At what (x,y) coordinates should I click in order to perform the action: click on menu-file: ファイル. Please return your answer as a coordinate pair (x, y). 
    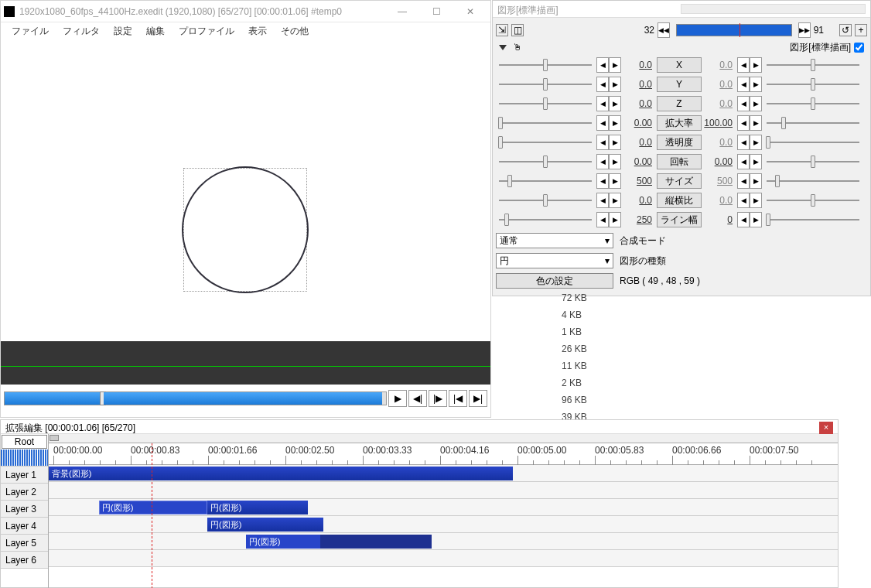
    Looking at the image, I should click on (30, 31).